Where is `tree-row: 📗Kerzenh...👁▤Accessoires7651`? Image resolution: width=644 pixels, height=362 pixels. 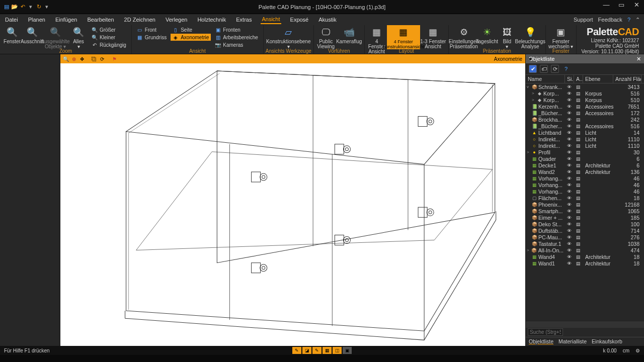 tree-row: 📗Kerzenh...👁▤Accessoires7651 is located at coordinates (585, 107).